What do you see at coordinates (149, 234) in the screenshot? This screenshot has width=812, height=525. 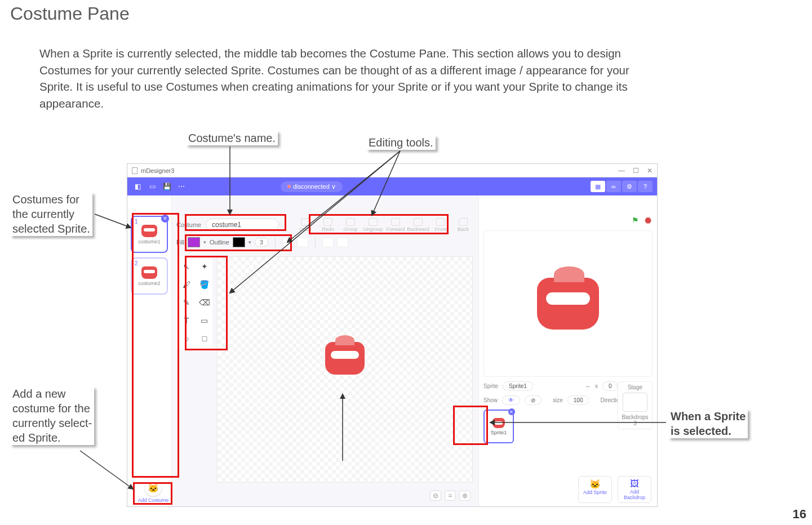 I see `costume-thumb-1: 1 ✕ costume1` at bounding box center [149, 234].